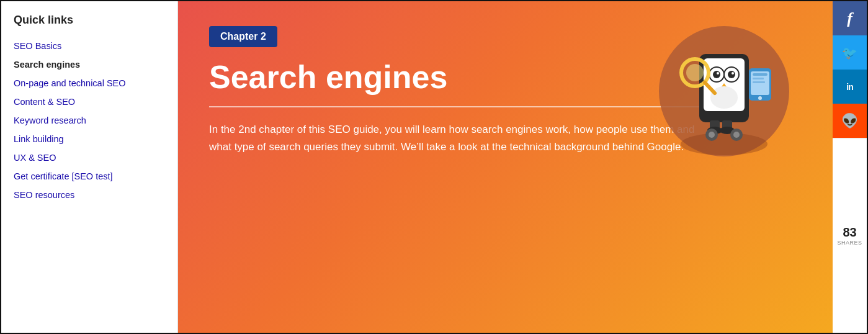 The image size is (868, 334). Describe the element at coordinates (89, 20) in the screenshot. I see `sidebar-title: Quick links` at that location.